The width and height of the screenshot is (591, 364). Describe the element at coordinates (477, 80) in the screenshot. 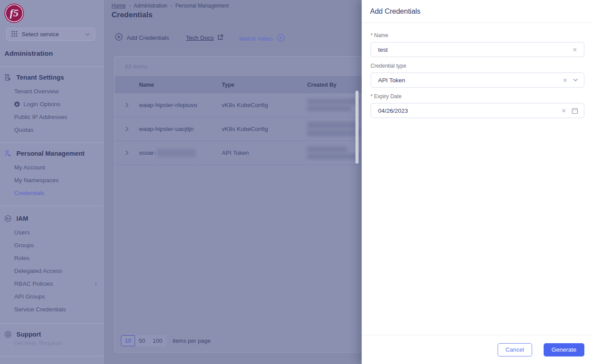

I see `credential-type-select: API Token ✕` at that location.